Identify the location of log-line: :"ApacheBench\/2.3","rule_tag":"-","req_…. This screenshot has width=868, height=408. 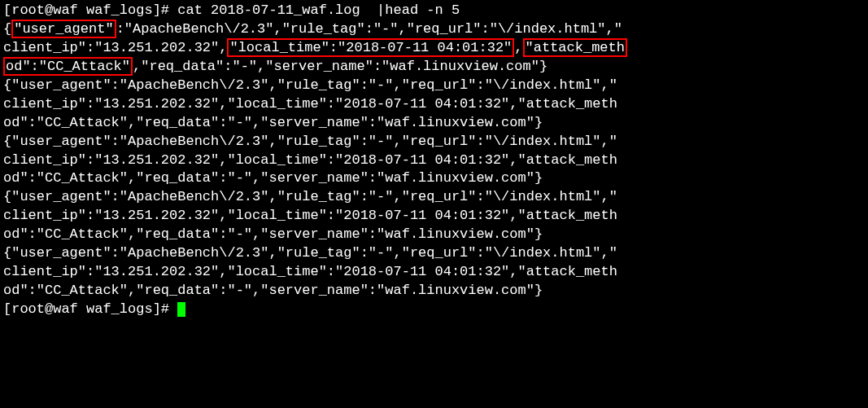
(369, 29).